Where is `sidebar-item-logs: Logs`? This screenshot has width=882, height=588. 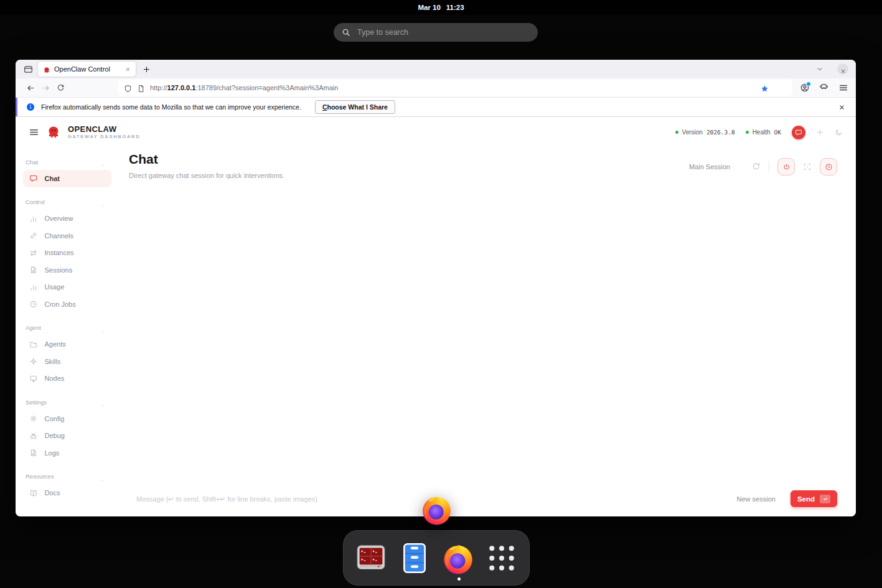 sidebar-item-logs: Logs is located at coordinates (67, 453).